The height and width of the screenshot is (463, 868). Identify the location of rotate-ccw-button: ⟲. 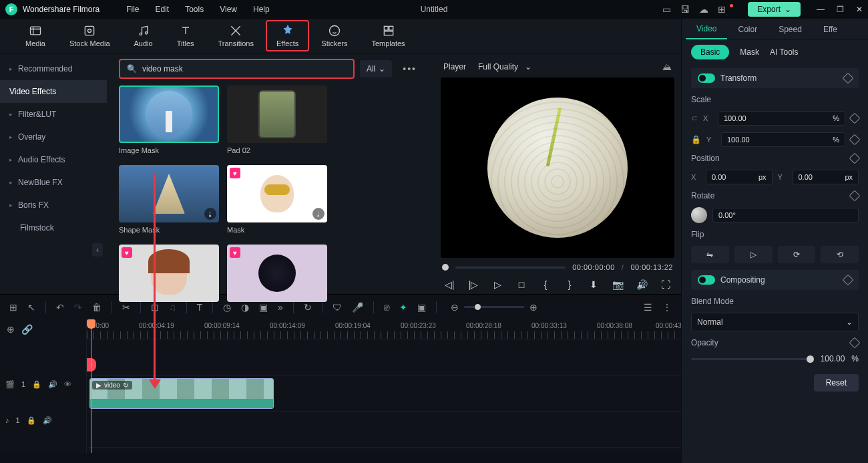
(840, 255).